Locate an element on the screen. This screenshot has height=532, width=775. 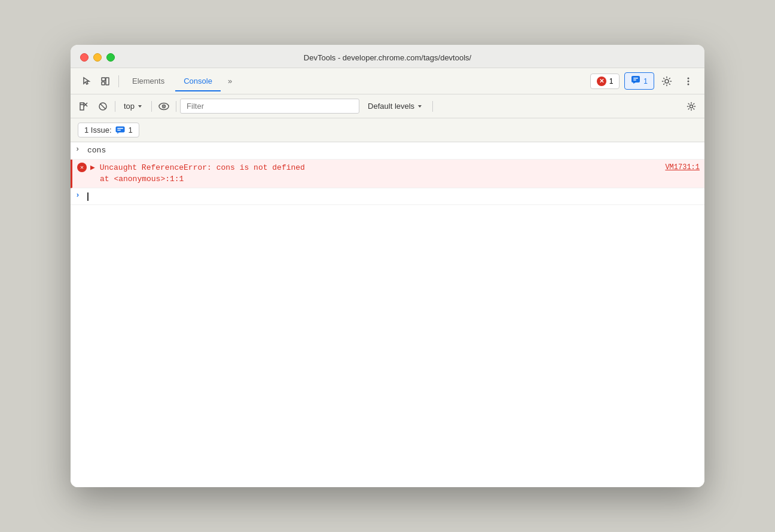
inspect-element-button is located at coordinates (105, 81).